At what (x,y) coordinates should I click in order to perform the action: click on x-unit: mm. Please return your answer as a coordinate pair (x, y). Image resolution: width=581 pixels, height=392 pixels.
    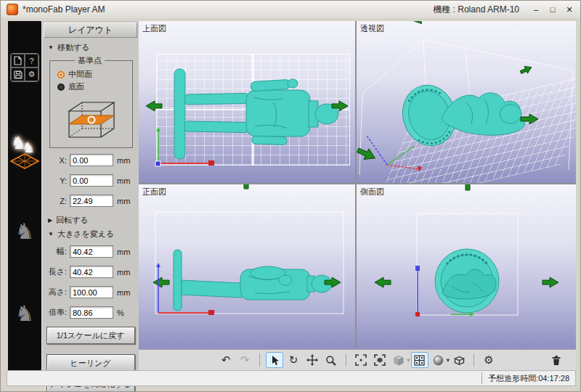
    Looking at the image, I should click on (123, 160).